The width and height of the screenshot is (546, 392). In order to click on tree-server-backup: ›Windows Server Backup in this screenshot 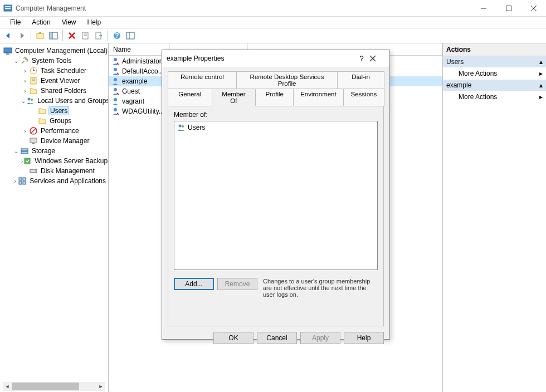, I will do `click(64, 161)`.